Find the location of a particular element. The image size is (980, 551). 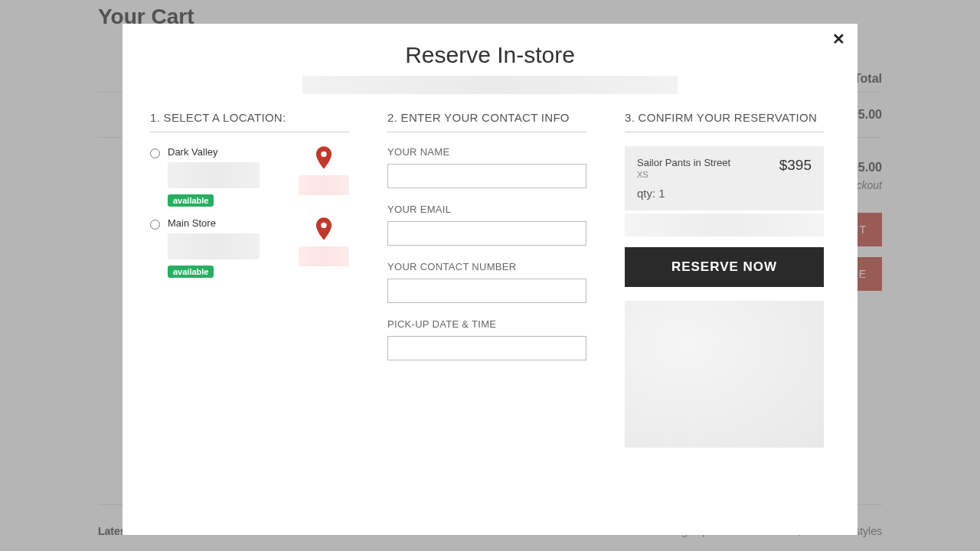

step-select-location: 1. Select a Location: Dark Valley availa… is located at coordinates (250, 279).